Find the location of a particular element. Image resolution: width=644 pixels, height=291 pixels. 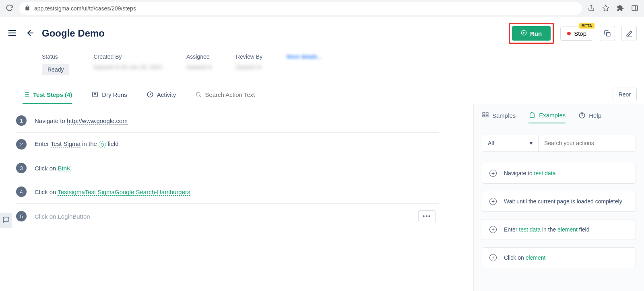

url-bar: app.testsigma.com/ui/td/cases/209/steps is located at coordinates (300, 8).